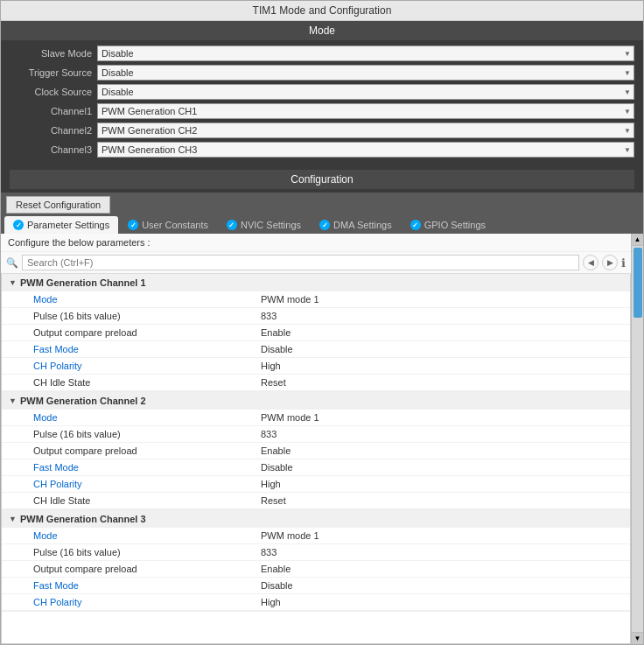 Image resolution: width=644 pixels, height=645 pixels. I want to click on scrollbar-down-button: ▼, so click(637, 638).